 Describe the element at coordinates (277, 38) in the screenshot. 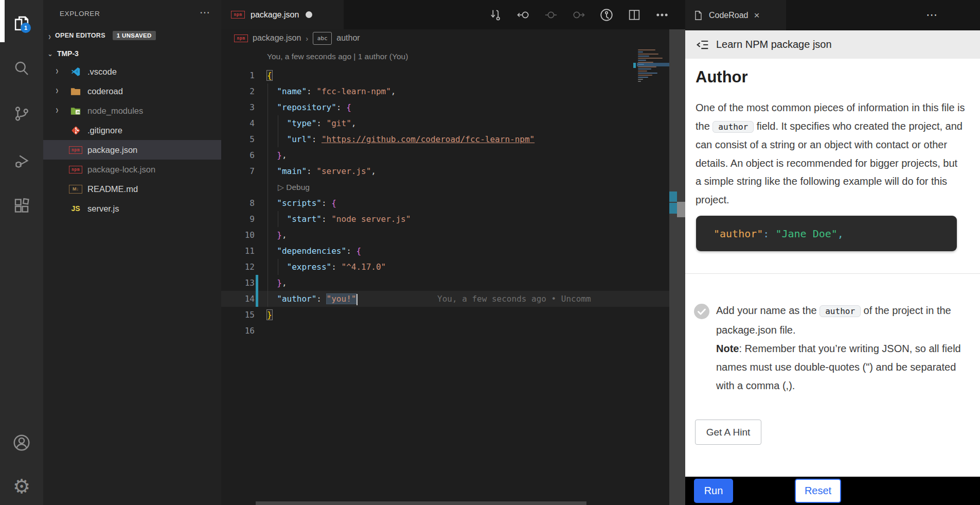

I see `breadcrumb-file: package.json` at that location.